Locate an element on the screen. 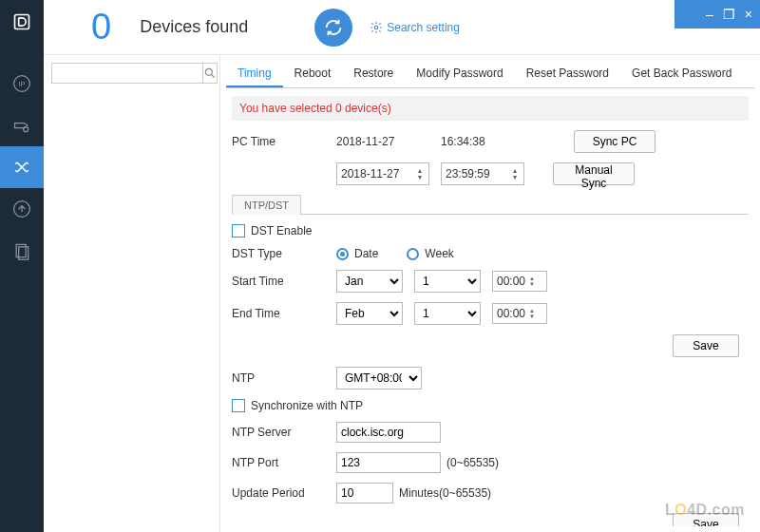 This screenshot has width=760, height=532. nav-ip-icon: IP is located at coordinates (22, 84).